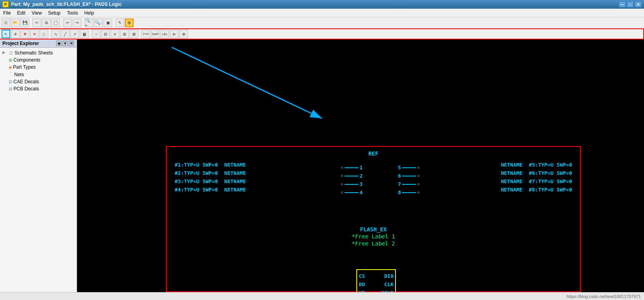 This screenshot has height=300, width=644. I want to click on statusbar: https://blog.csdn.net/wwt18811707971, so click(322, 296).